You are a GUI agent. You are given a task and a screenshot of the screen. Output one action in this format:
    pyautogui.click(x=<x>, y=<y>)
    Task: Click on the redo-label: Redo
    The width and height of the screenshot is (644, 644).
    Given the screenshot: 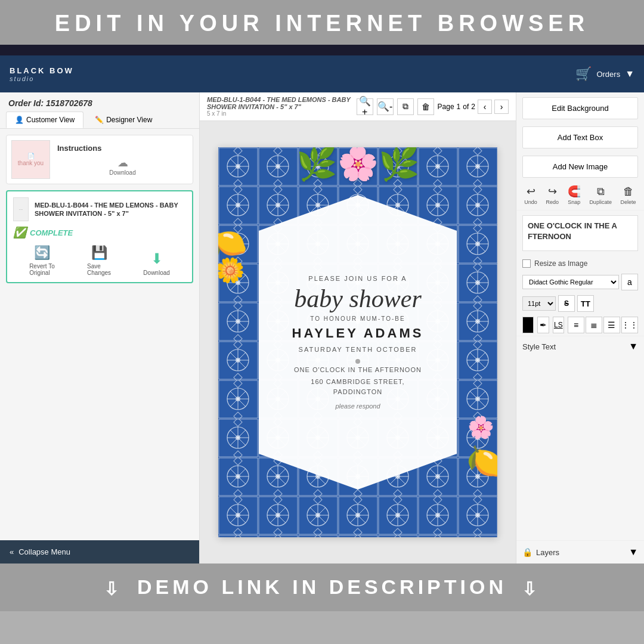 What is the action you would take?
    pyautogui.click(x=553, y=202)
    